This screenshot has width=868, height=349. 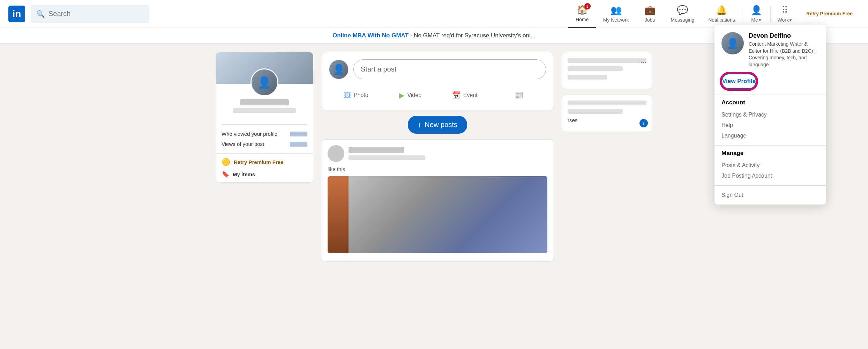 What do you see at coordinates (733, 43) in the screenshot?
I see `dropdown-avatar: 👤` at bounding box center [733, 43].